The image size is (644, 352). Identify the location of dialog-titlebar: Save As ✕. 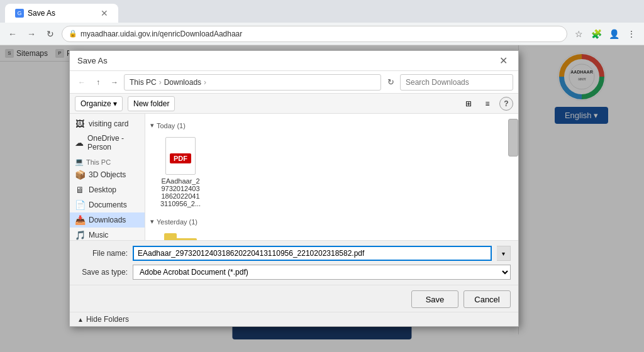
(294, 61).